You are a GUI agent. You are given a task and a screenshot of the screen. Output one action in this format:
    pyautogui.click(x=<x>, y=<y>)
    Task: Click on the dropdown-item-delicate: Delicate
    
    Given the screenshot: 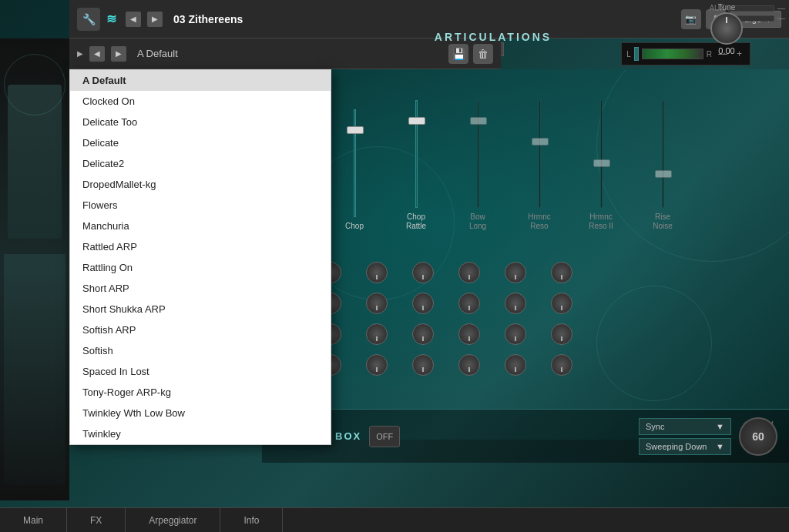 What is the action you would take?
    pyautogui.click(x=200, y=143)
    